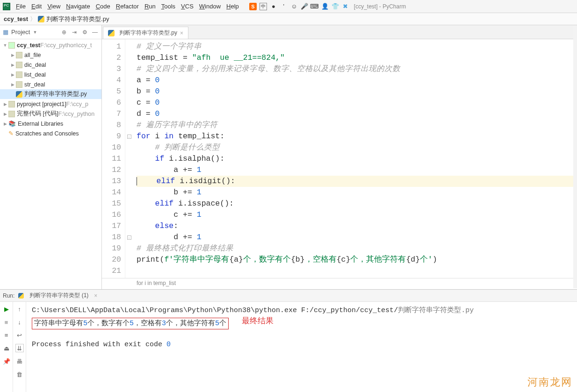 The image size is (577, 392). What do you see at coordinates (114, 159) in the screenshot?
I see `line-gutter: 123456789101112131415161718192021` at bounding box center [114, 159].